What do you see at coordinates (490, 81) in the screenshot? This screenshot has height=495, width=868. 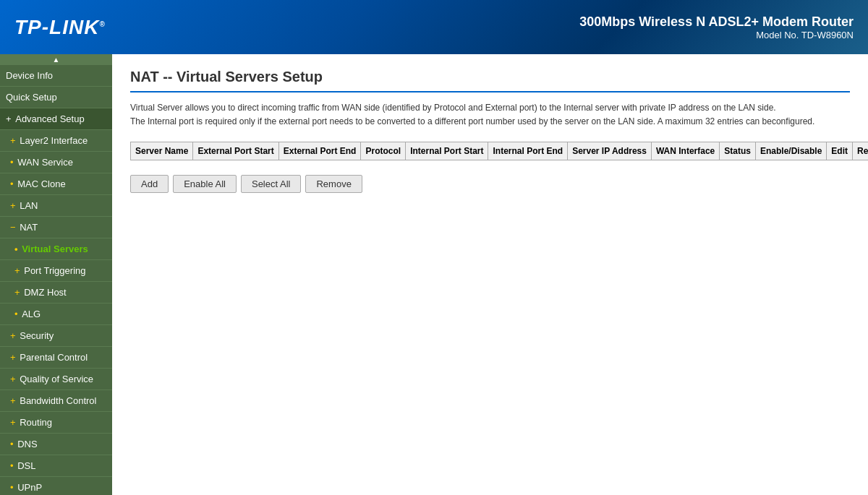 I see `page-title: NAT -- Virtual Servers Setup` at bounding box center [490, 81].